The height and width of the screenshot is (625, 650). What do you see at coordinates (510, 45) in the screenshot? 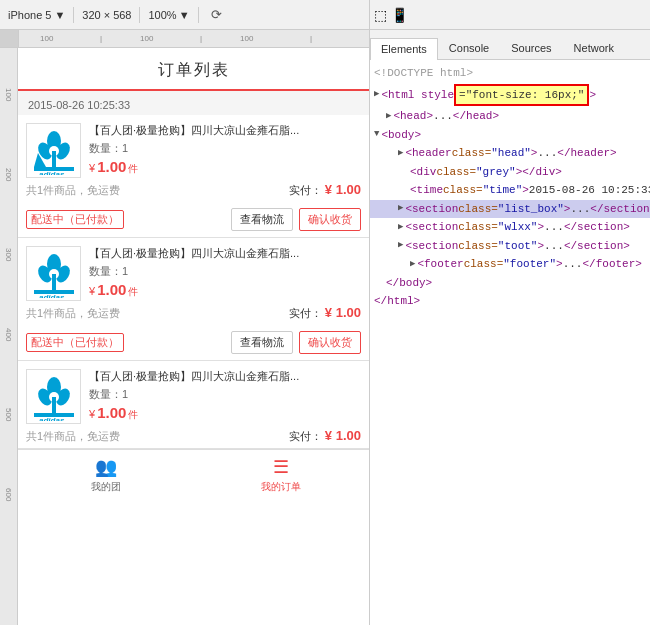
I see `devtools-tabs: Elements Console Sources Network` at bounding box center [510, 45].